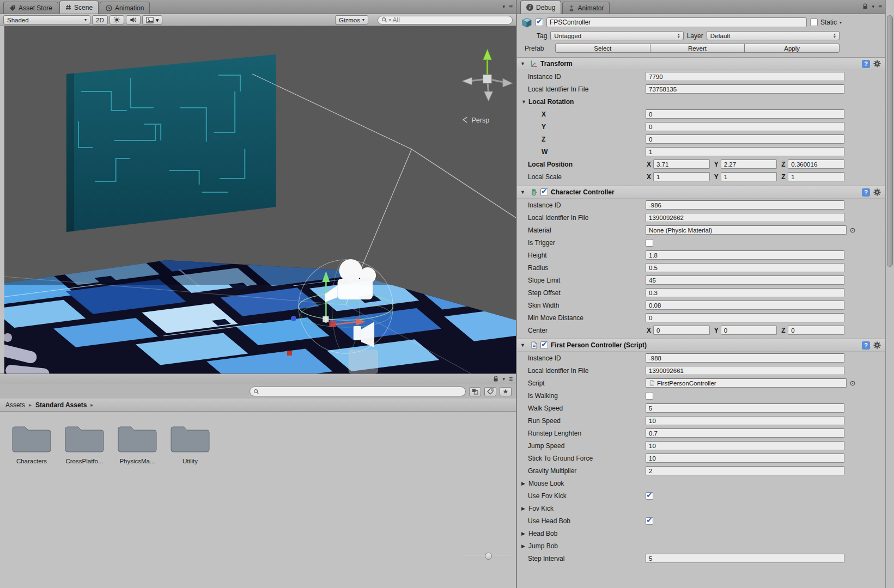 This screenshot has width=894, height=588. I want to click on breadcrumb-root: Assets, so click(15, 405).